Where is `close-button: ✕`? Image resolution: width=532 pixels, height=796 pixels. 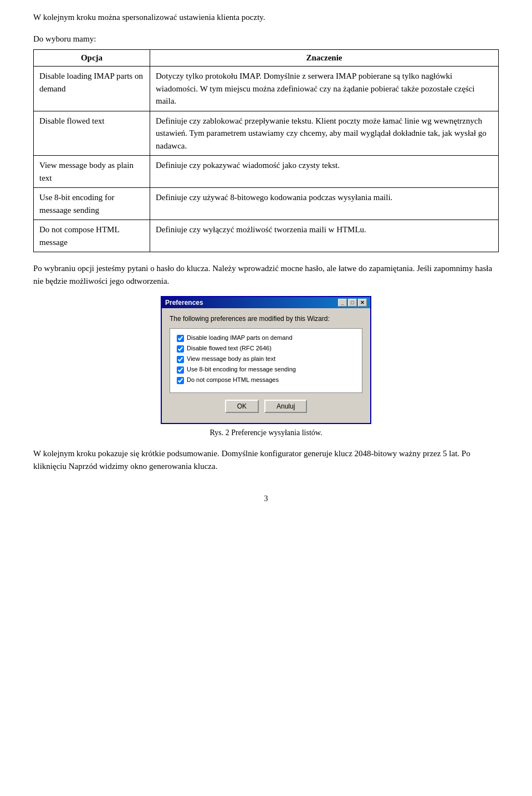
close-button: ✕ is located at coordinates (362, 303).